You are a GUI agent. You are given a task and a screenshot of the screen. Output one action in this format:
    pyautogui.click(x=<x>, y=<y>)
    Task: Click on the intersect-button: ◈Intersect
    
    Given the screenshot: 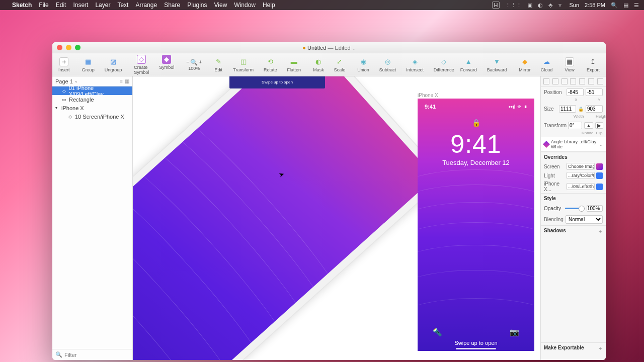 What is the action you would take?
    pyautogui.click(x=415, y=65)
    